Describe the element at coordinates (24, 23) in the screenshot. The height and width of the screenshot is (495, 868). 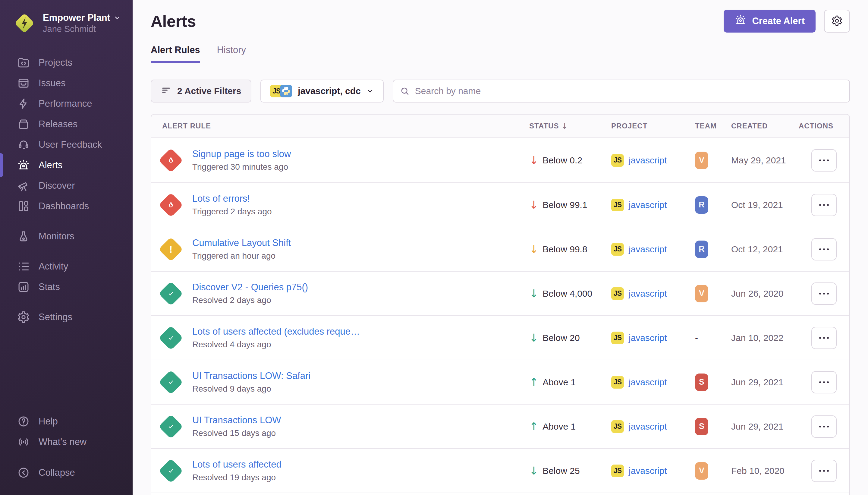
I see `org-logo` at that location.